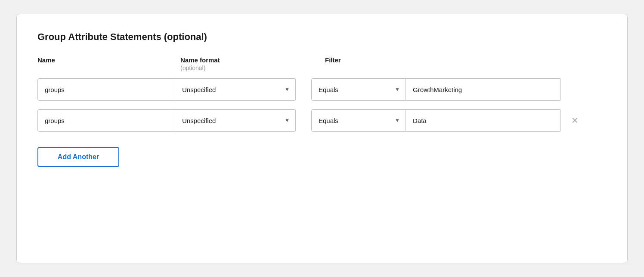 The image size is (644, 277). I want to click on filter-type-select-row1: Equals Contains Starts With Regex, so click(359, 89).